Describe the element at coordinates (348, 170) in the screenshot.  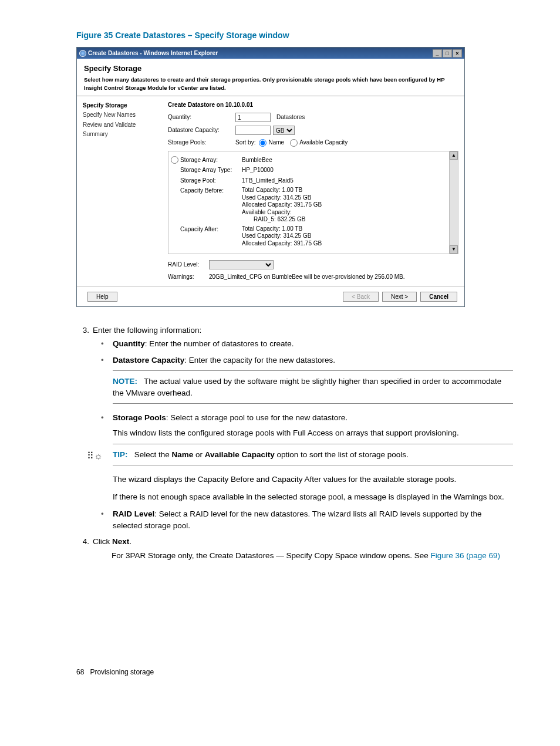
I see `storarrtype-value: HP_P10000` at that location.